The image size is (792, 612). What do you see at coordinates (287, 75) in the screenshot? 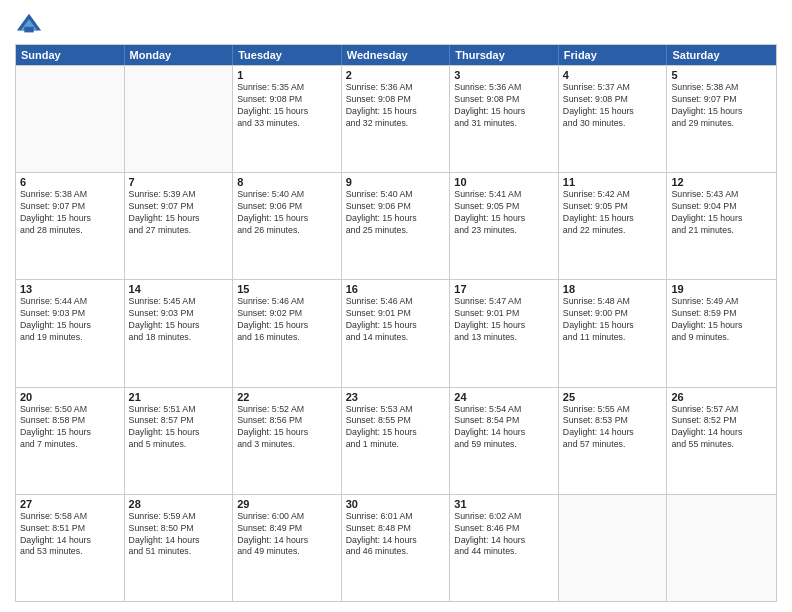
I see `day-number: 1` at bounding box center [287, 75].